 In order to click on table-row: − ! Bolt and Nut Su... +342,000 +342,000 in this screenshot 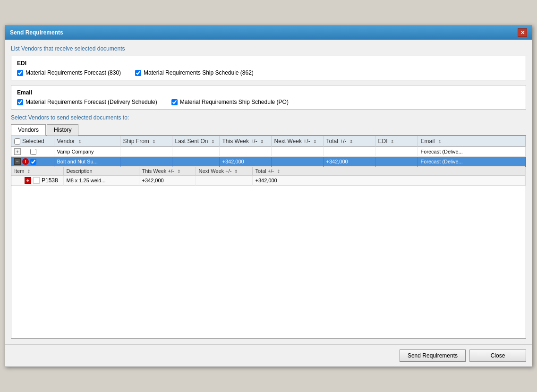, I will do `click(268, 162)`.